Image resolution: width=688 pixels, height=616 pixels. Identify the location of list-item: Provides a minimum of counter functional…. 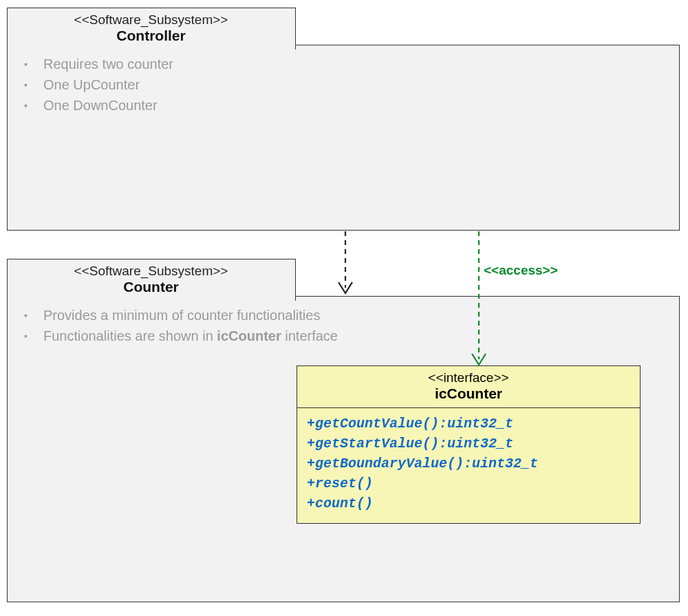
(343, 315).